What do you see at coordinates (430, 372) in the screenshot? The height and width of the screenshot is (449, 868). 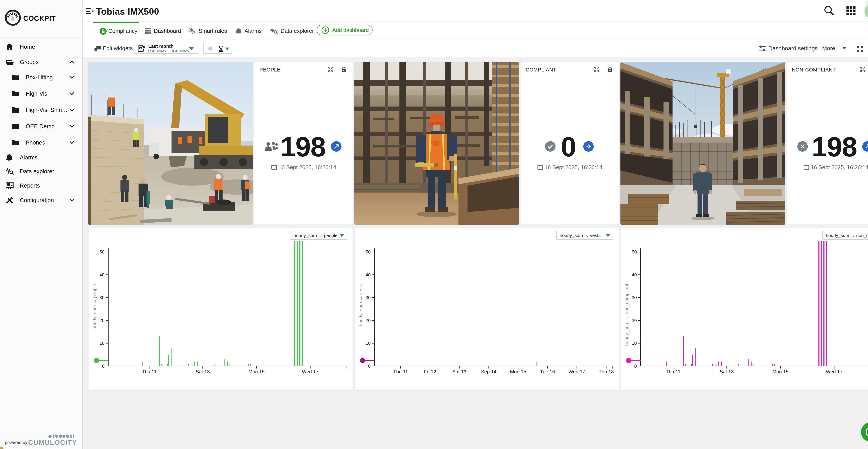 I see `svg-text: Fri 12` at bounding box center [430, 372].